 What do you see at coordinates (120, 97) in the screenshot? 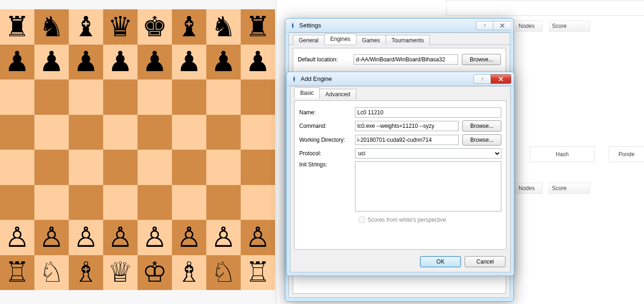
I see `square-d6` at bounding box center [120, 97].